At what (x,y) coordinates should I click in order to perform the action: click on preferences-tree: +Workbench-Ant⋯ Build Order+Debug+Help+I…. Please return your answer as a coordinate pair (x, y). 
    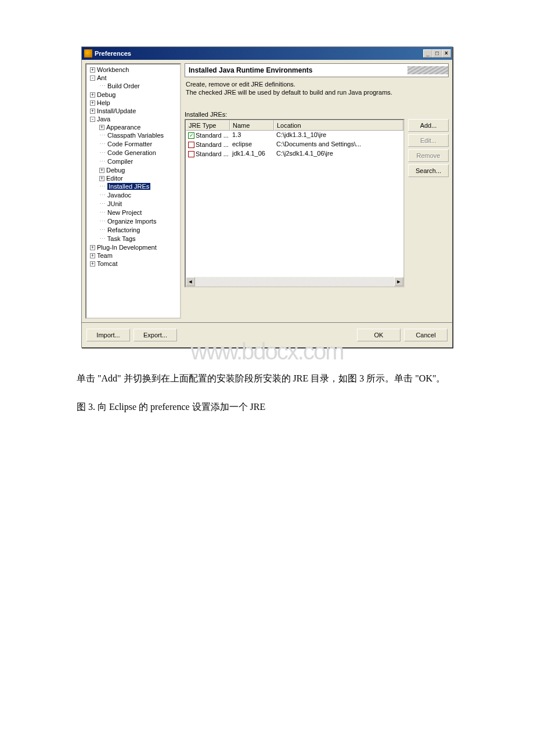
    Looking at the image, I should click on (134, 191).